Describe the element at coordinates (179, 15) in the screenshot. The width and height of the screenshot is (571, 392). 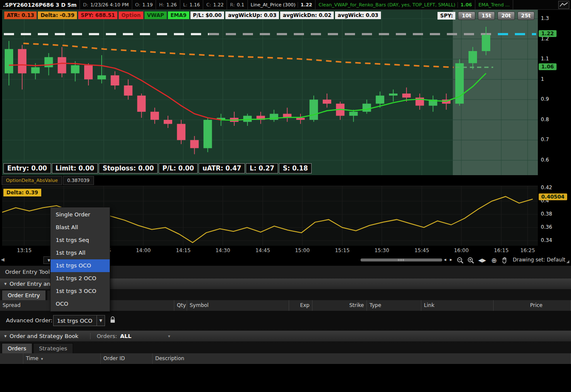
I see `indicator-badge: EMA9` at that location.